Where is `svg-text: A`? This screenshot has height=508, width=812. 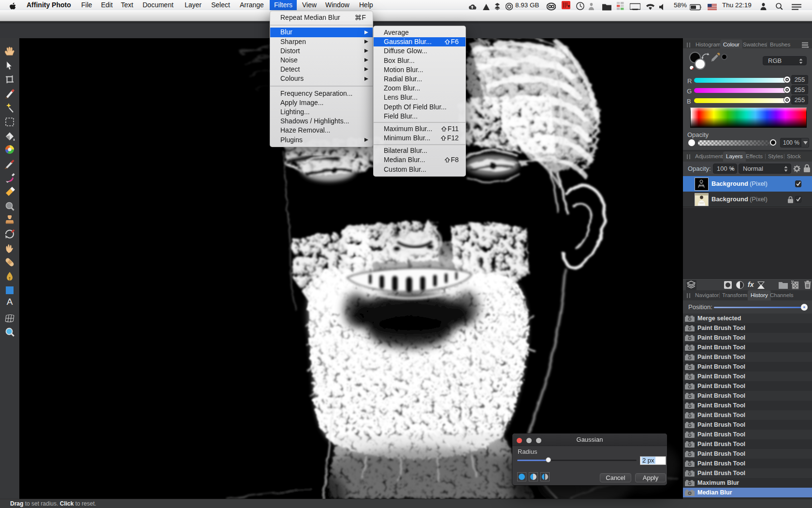 svg-text: A is located at coordinates (10, 302).